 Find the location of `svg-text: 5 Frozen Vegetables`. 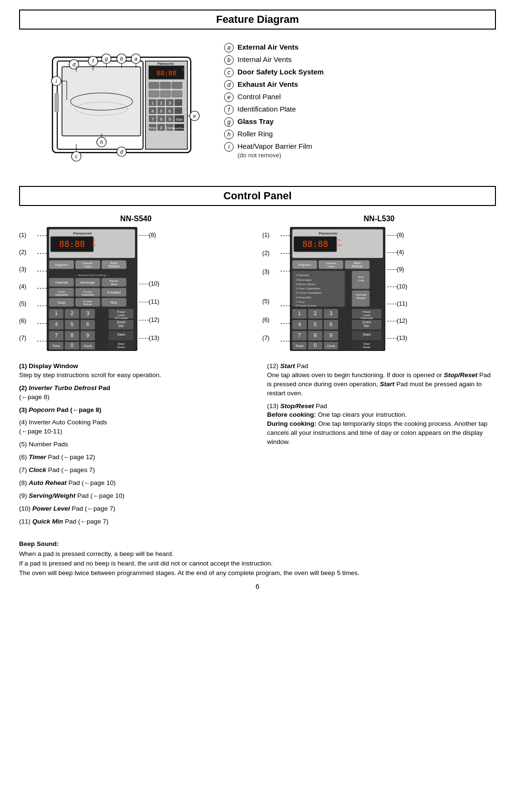

svg-text: 5 Frozen Vegetables is located at coordinates (309, 293).